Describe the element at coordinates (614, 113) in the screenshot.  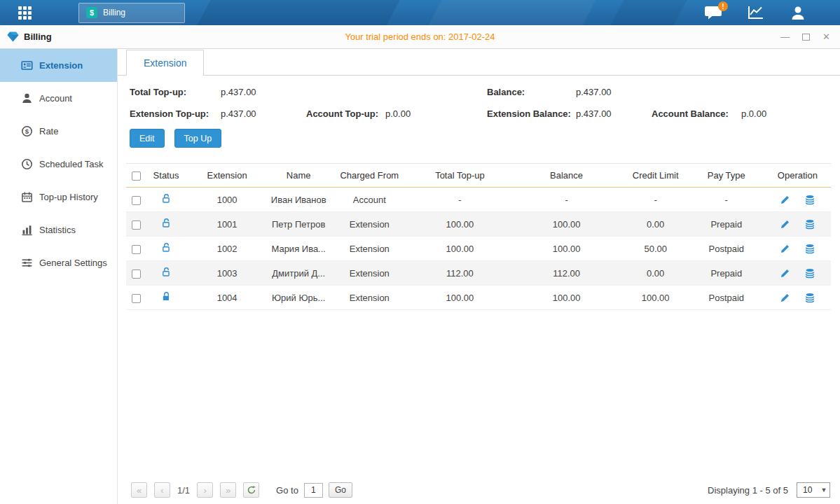
I see `extension-balance-value: p.437.00` at that location.